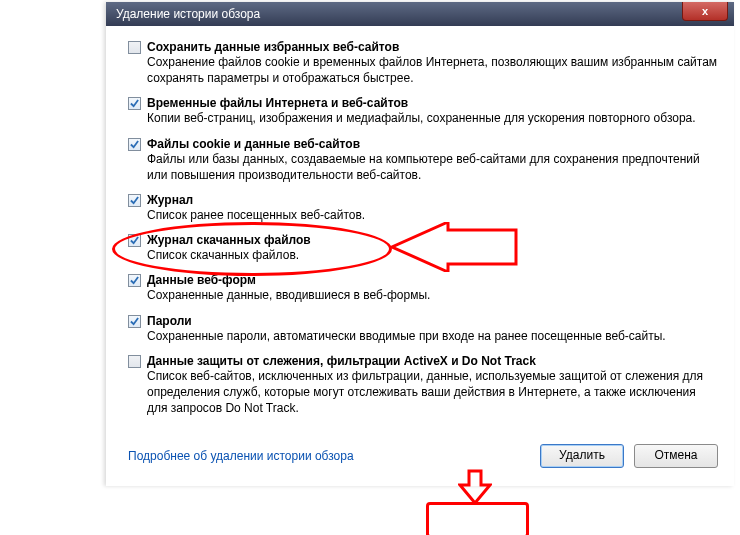 The image size is (740, 535). What do you see at coordinates (423, 208) in the screenshot?
I see `option-history: Журнал Список ранее посещенных веб-сайто…` at bounding box center [423, 208].